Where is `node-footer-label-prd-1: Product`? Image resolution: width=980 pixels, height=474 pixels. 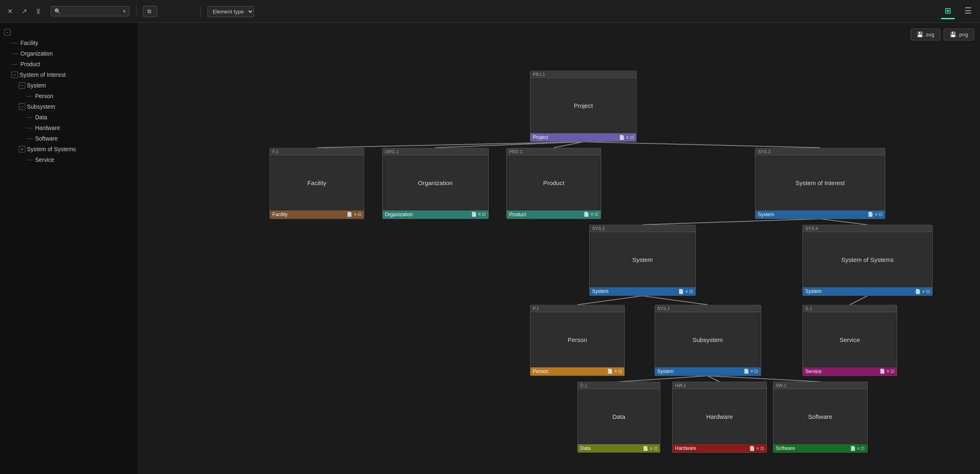 node-footer-label-prd-1: Product is located at coordinates (518, 215).